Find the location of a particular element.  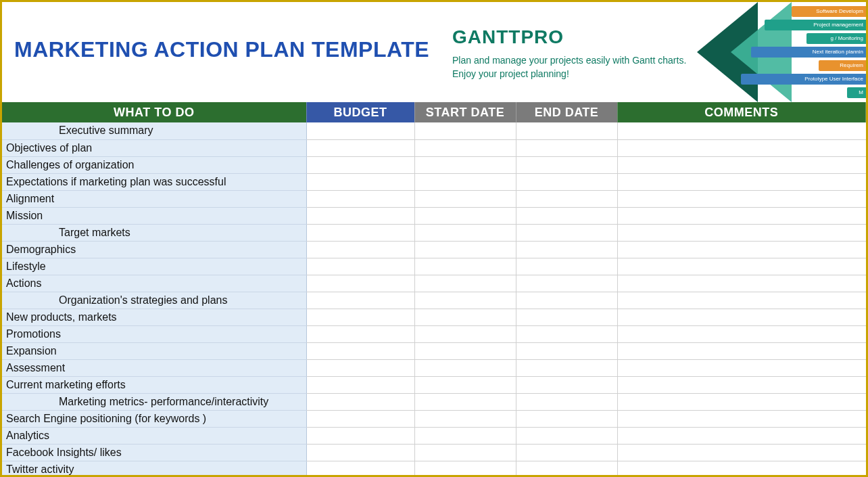

row-label: Search Engine positioning (for keywords … is located at coordinates (154, 418).